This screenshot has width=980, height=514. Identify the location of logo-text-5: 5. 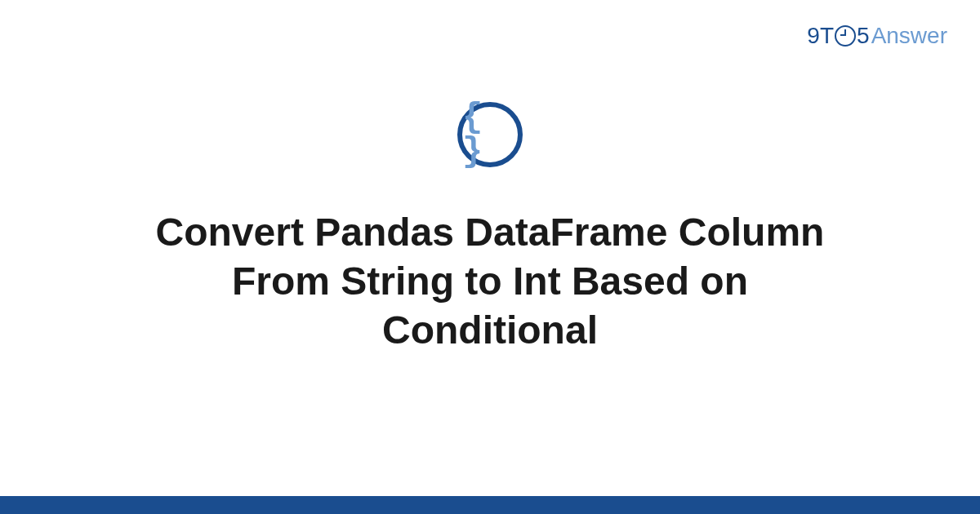
(863, 36).